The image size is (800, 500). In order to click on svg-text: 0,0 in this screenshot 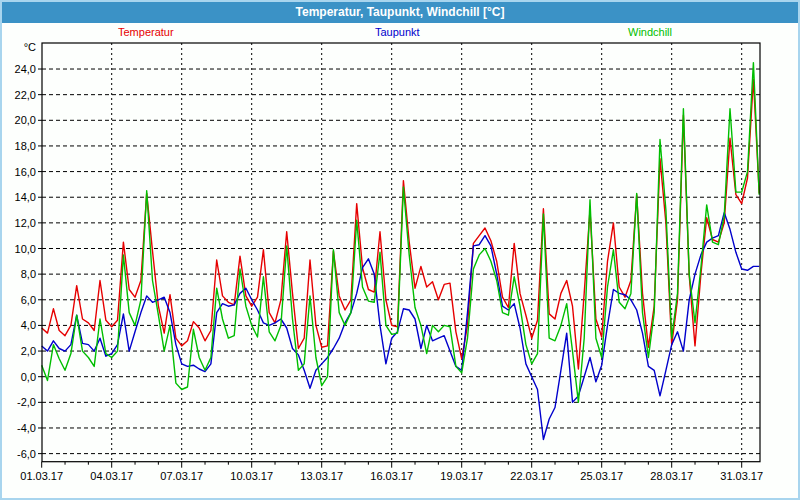, I will do `click(28, 377)`.